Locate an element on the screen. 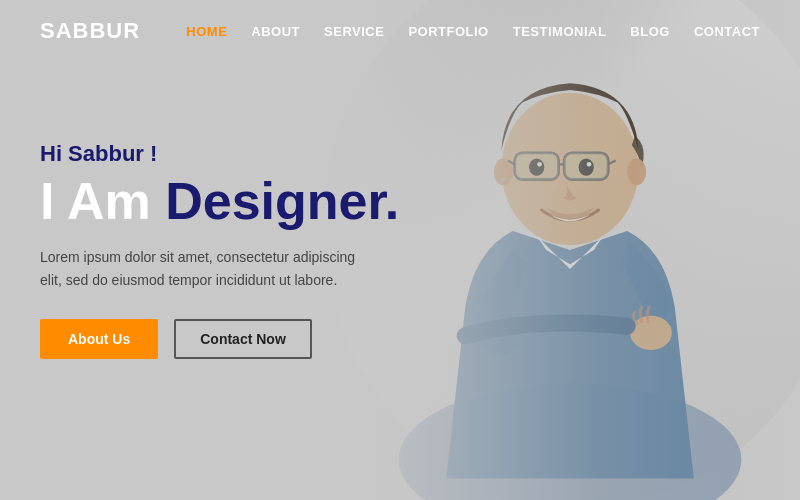 Image resolution: width=800 pixels, height=500 pixels. hero-cta-buttons: About Us Contact Now is located at coordinates (220, 339).